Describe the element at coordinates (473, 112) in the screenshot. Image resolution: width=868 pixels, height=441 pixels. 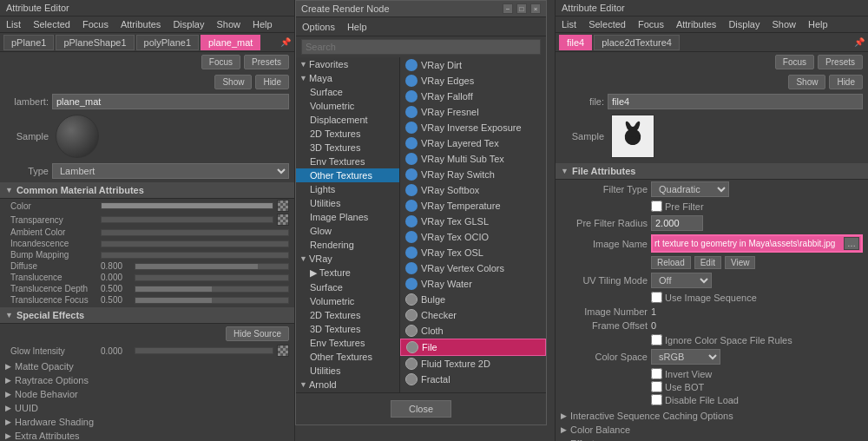
I see `node-vray-fresnel: VRay Fresnel` at that location.